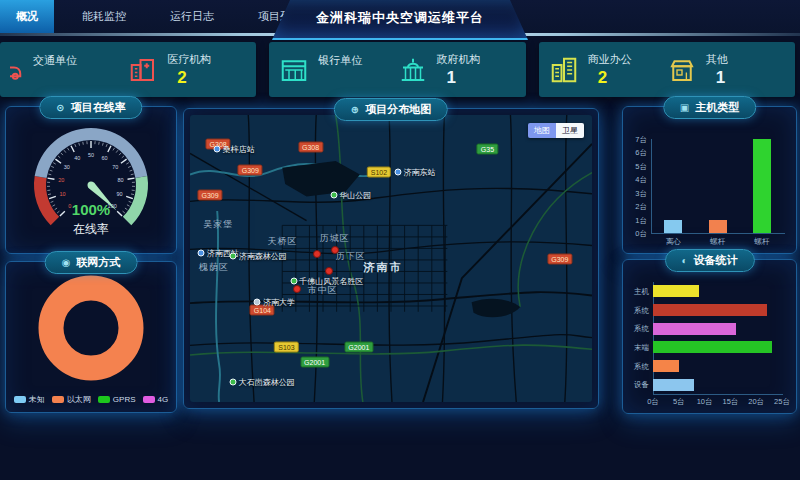 The width and height of the screenshot is (800, 480). I want to click on stat-item-traffic: 交通单位, so click(69, 70).